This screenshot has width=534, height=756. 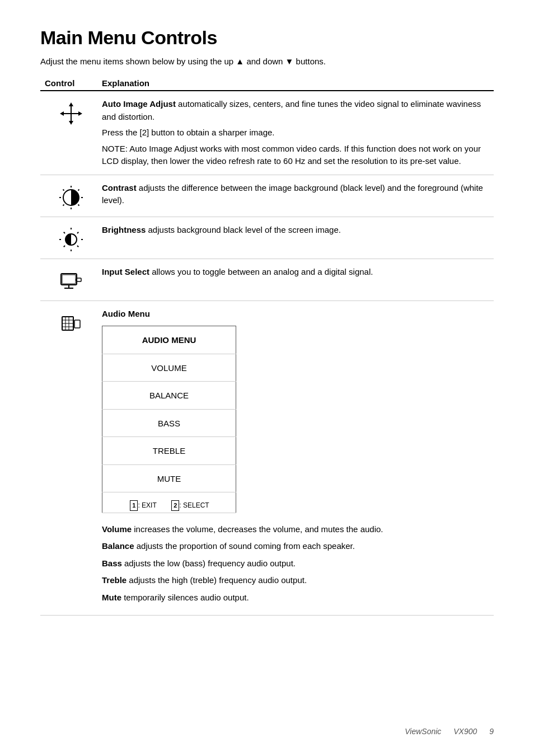 What do you see at coordinates (71, 198) in the screenshot?
I see `contrast-icon` at bounding box center [71, 198].